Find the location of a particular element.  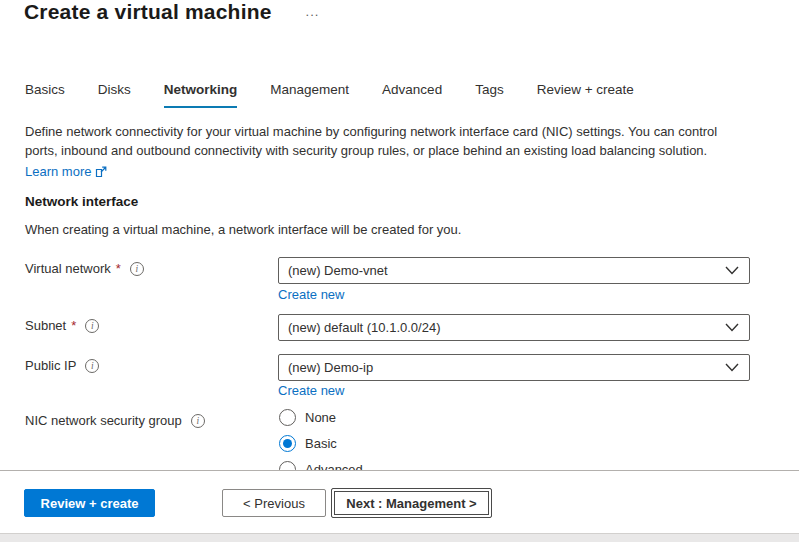

network-interface-heading: Network interface is located at coordinates (82, 202).